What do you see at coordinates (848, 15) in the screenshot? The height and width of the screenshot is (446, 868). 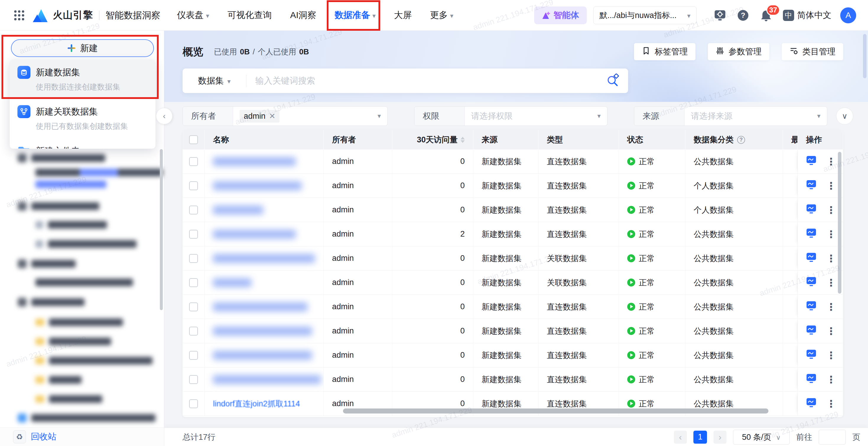 I see `avatar: A` at bounding box center [848, 15].